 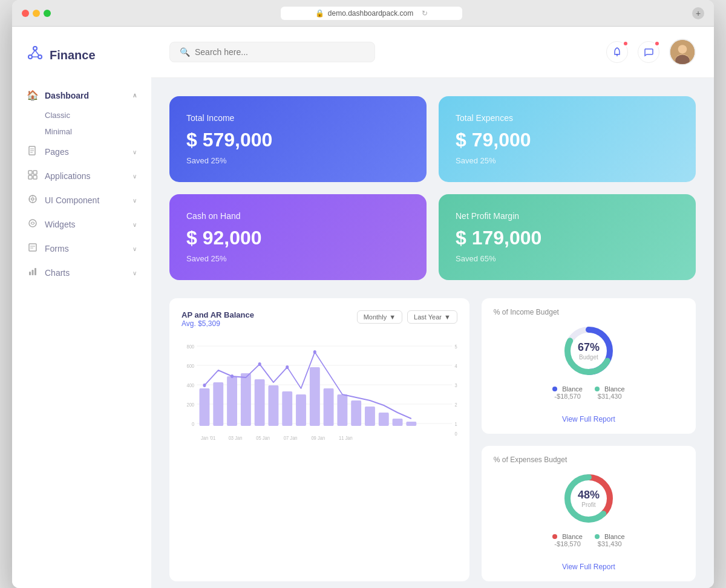 What do you see at coordinates (572, 389) in the screenshot?
I see `legend-label-1: Blance` at bounding box center [572, 389].